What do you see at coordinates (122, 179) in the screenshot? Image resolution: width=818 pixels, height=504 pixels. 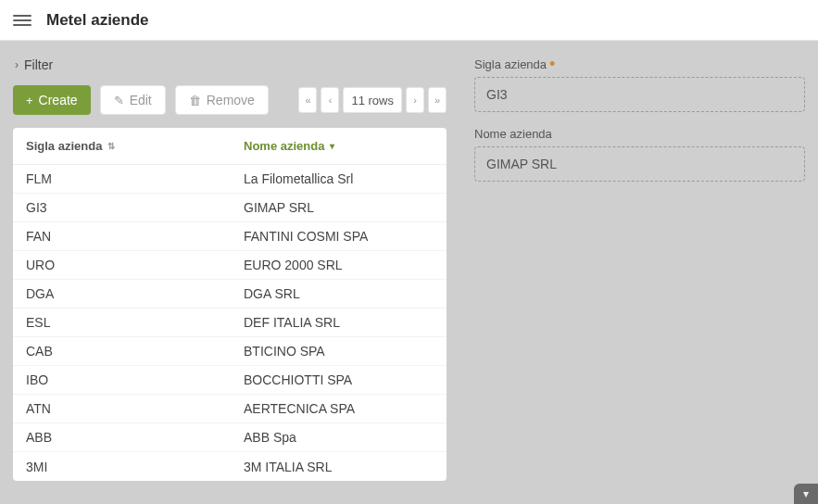 I see `cell-sigla: FLM` at bounding box center [122, 179].